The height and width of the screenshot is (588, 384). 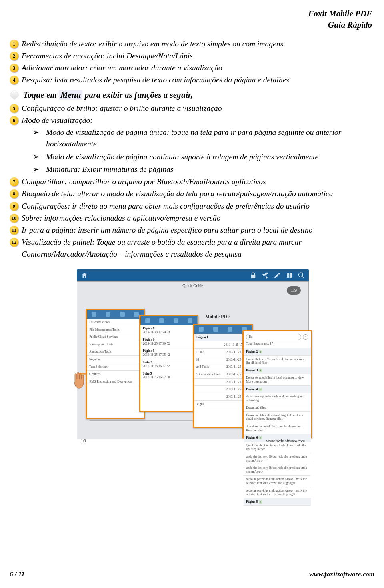 I want to click on overlay-search-results: Do × Total Encontrado: 17 Página 2 1 Gui…, so click(x=277, y=384).